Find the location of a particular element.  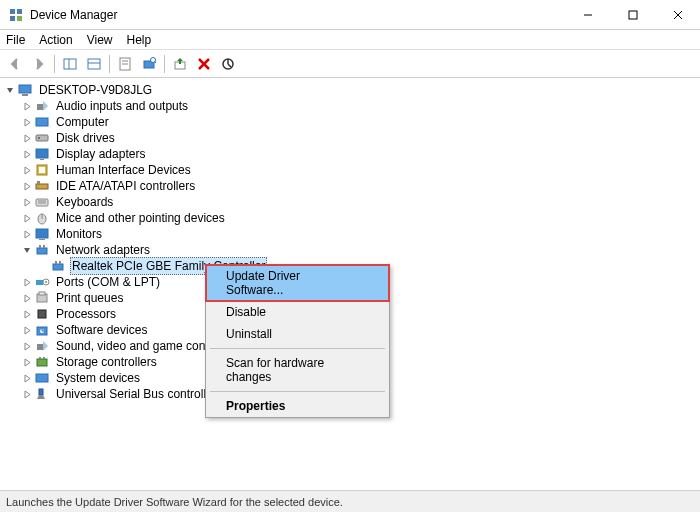

context-menu: Update Driver Software... Disable Uninst… is located at coordinates (298, 341).